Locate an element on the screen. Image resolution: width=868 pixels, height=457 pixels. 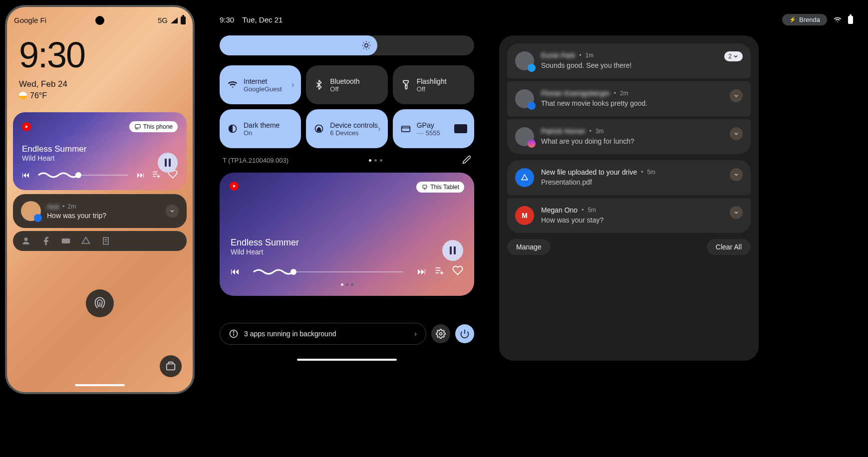
cast-chip: This Tablet is located at coordinates (440, 187).